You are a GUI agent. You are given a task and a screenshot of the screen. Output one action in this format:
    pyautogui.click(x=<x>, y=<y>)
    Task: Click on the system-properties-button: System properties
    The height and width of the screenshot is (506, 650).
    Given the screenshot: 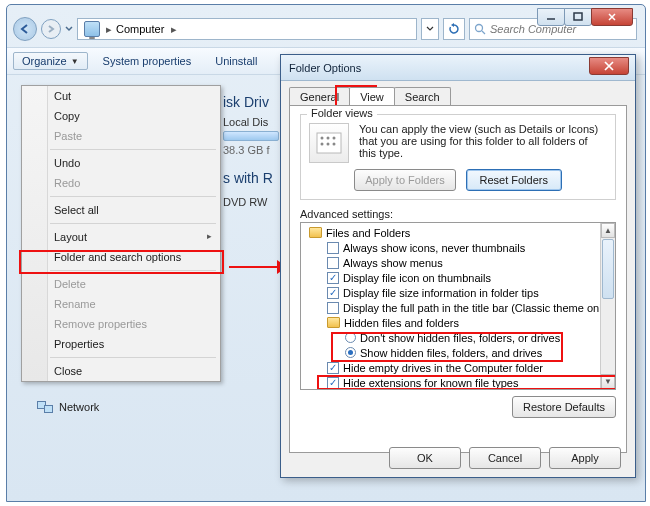 What is the action you would take?
    pyautogui.click(x=148, y=61)
    